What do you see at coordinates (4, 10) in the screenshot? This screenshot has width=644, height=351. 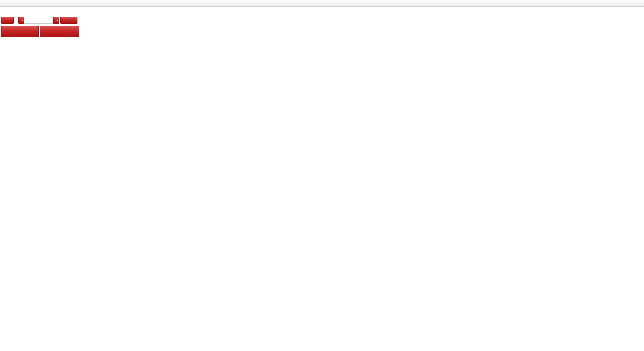 I see `chart-quote-header` at bounding box center [4, 10].